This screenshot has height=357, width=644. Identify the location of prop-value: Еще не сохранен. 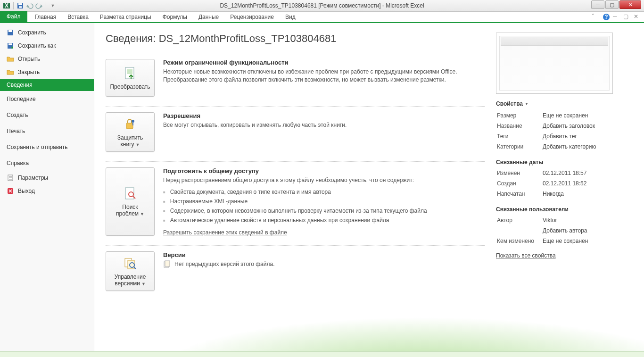
(587, 116).